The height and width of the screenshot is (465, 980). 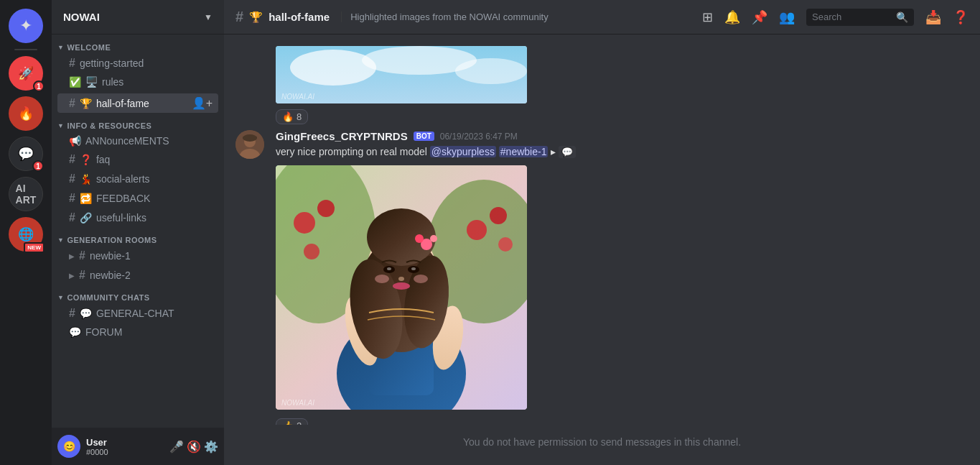 What do you see at coordinates (138, 218) in the screenshot?
I see `channel-useful-links: # 🔗 useful-links` at bounding box center [138, 218].